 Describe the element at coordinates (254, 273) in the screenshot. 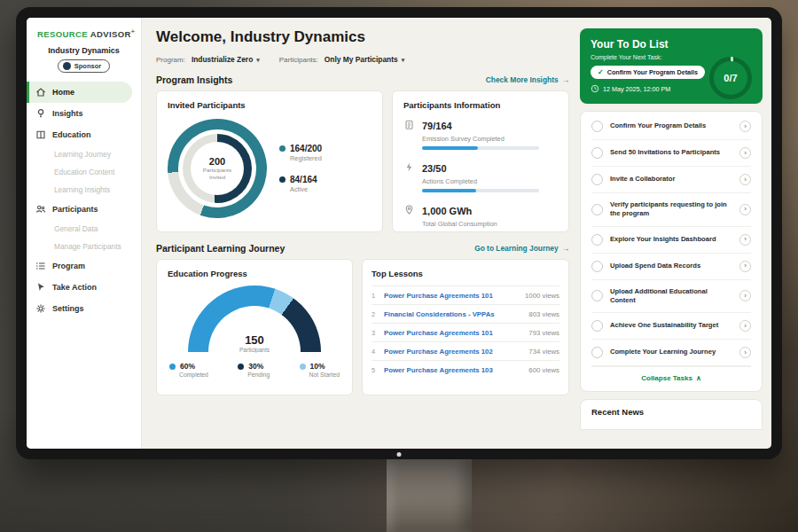

I see `card-title: Education Progress` at that location.